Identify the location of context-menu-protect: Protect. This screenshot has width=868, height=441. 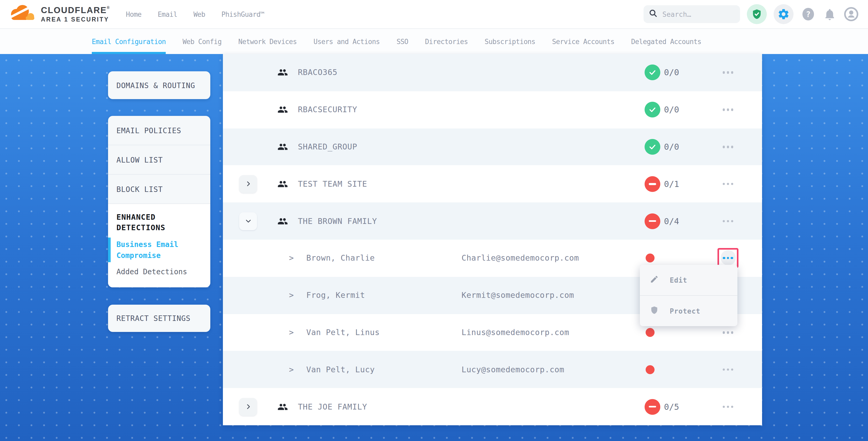
(689, 311).